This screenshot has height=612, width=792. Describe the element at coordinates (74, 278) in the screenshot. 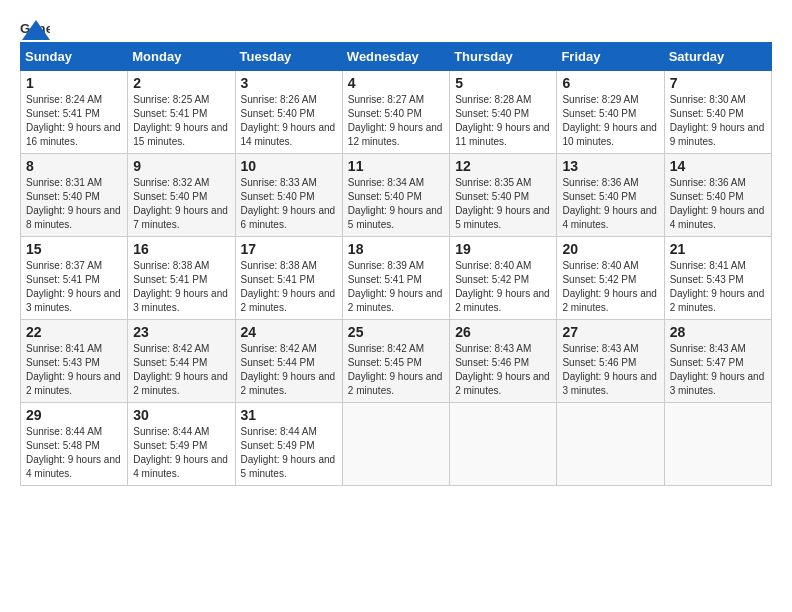

I see `calendar-cell: 15 Sunrise: 8:37 AMSunset: 5:41 PMDaylig…` at that location.